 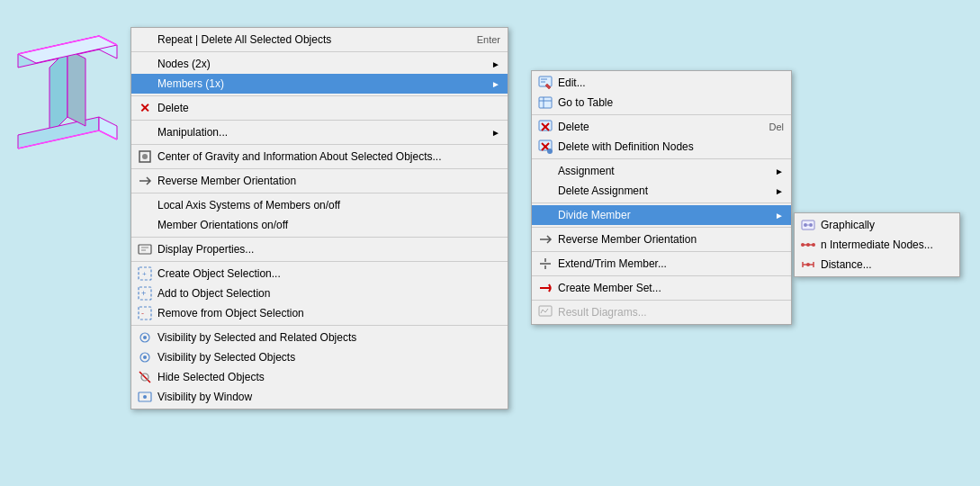 What do you see at coordinates (480, 40) in the screenshot?
I see `repeat-delete-shortcut: Enter` at bounding box center [480, 40].